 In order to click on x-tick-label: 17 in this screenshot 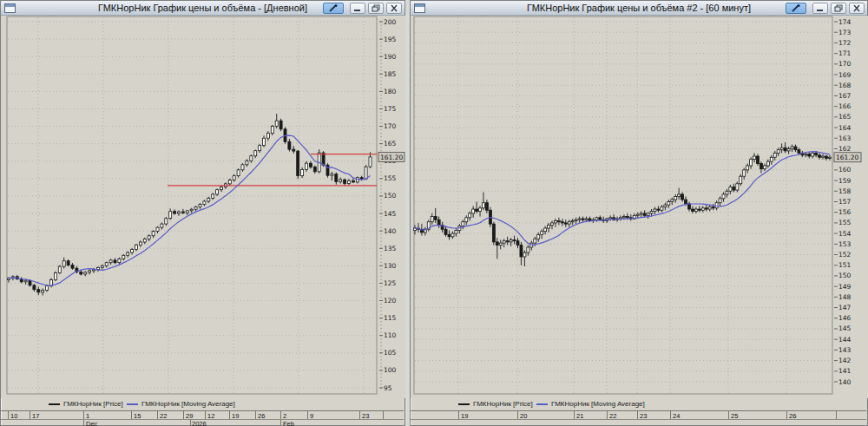, I will do `click(36, 416)`.